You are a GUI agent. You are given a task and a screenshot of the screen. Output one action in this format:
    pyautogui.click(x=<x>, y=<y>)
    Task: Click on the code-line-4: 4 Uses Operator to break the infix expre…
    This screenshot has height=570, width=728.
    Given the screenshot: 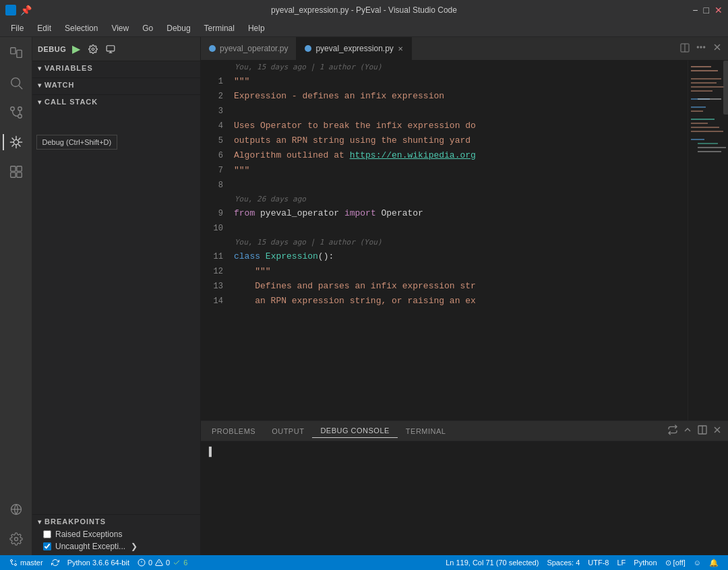 What is the action you would take?
    pyautogui.click(x=444, y=126)
    